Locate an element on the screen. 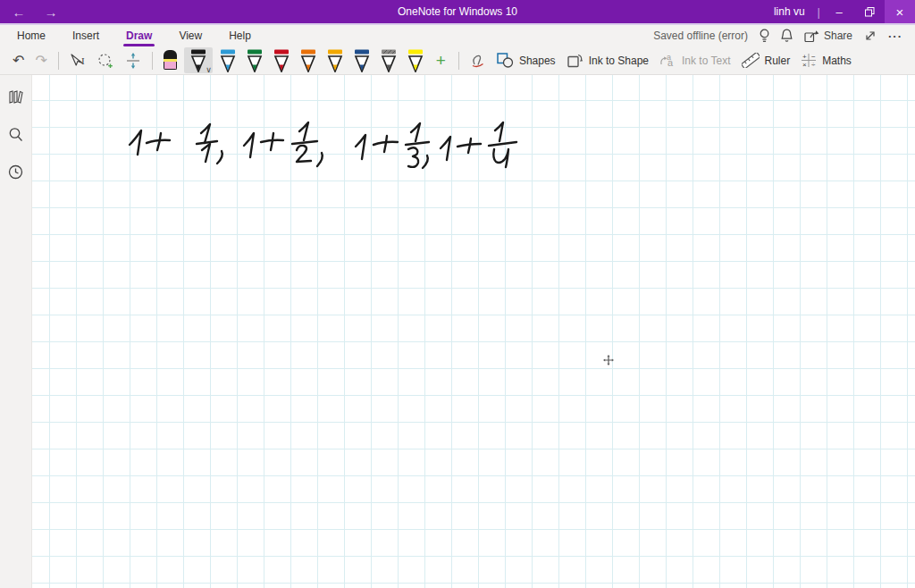 Image resolution: width=915 pixels, height=588 pixels. draw-with-touch-button is located at coordinates (478, 61).